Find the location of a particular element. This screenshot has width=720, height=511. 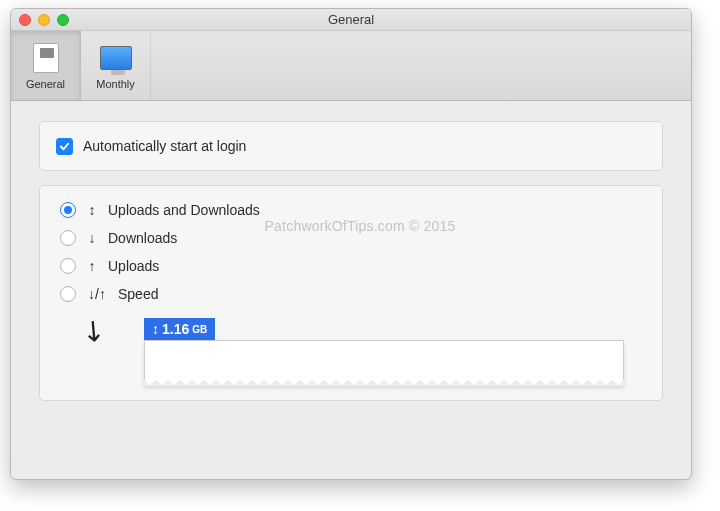

autostart-label: Automatically start at login is located at coordinates (164, 146).